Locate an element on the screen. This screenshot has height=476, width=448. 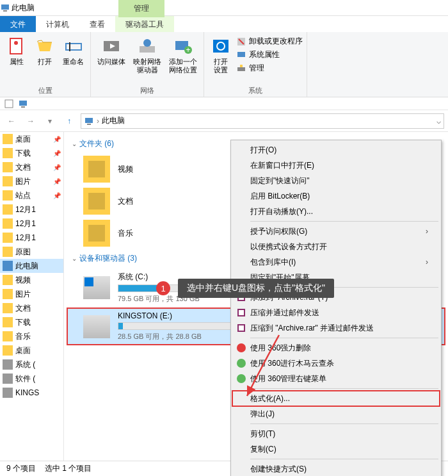
context-menu-item: 包含到库中(I)› is located at coordinates (336, 262).